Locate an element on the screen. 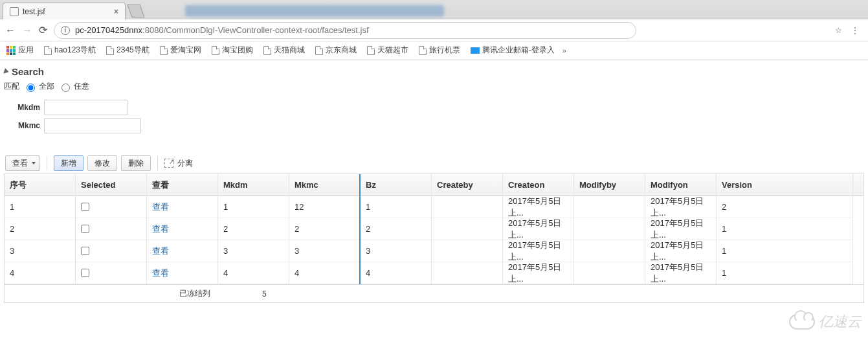 The height and width of the screenshot is (338, 868). close-tab-icon: × is located at coordinates (117, 12).